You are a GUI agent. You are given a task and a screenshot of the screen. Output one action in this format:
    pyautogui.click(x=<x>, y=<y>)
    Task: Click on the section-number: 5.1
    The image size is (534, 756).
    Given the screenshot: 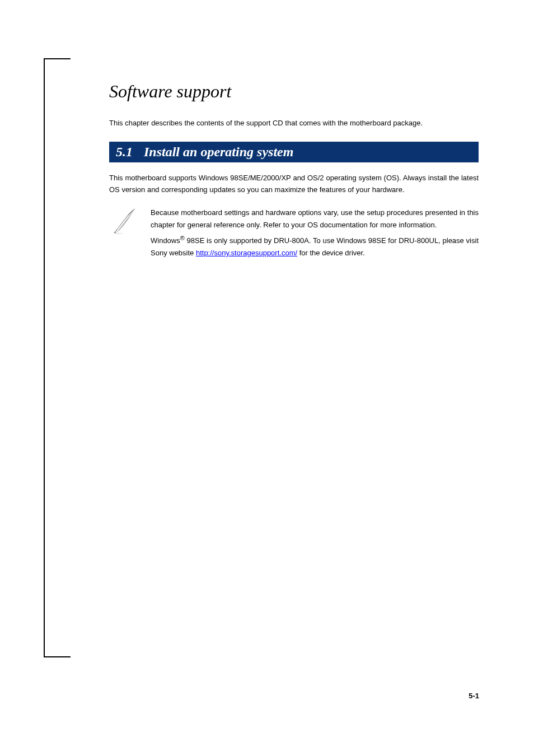 What is the action you would take?
    pyautogui.click(x=124, y=152)
    